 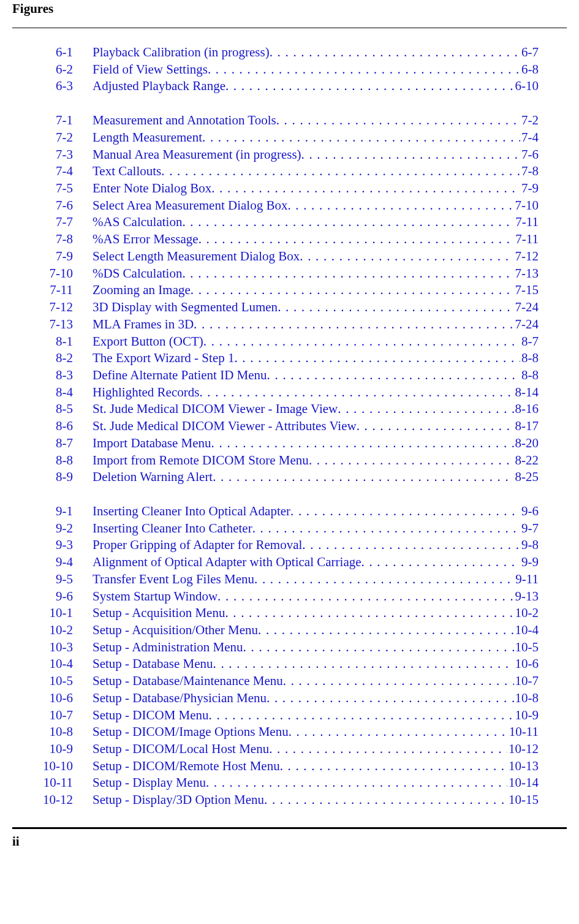 What do you see at coordinates (289, 828) in the screenshot?
I see `divider-bottom` at bounding box center [289, 828].